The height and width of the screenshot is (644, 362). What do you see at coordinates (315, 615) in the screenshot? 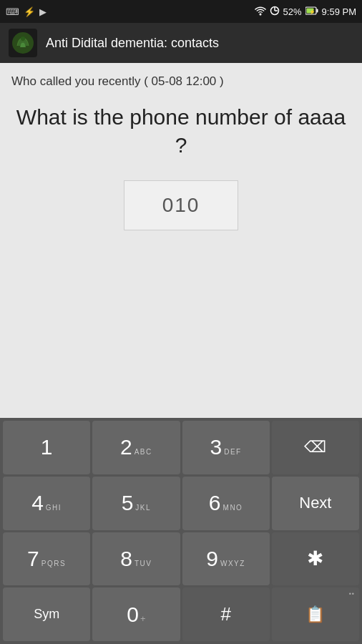
I see `clipboard-icon: 📋` at bounding box center [315, 615].